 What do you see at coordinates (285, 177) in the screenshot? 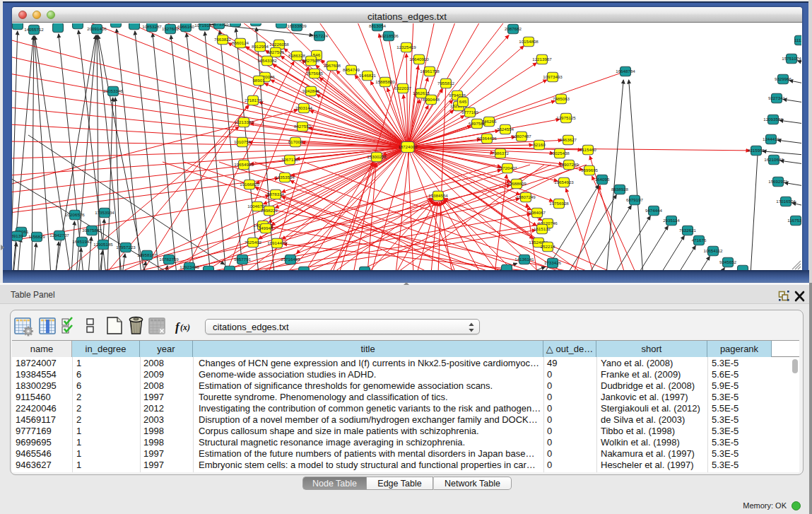
I see `svg-text: 13353594` at bounding box center [285, 177].